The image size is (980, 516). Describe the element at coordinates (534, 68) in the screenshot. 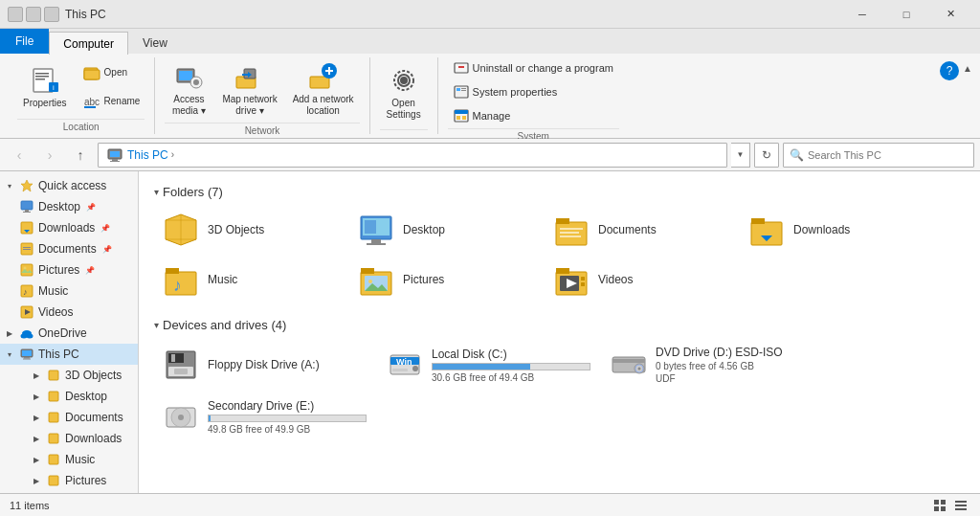

I see `uninstall-button: Uninstall or change a program` at that location.